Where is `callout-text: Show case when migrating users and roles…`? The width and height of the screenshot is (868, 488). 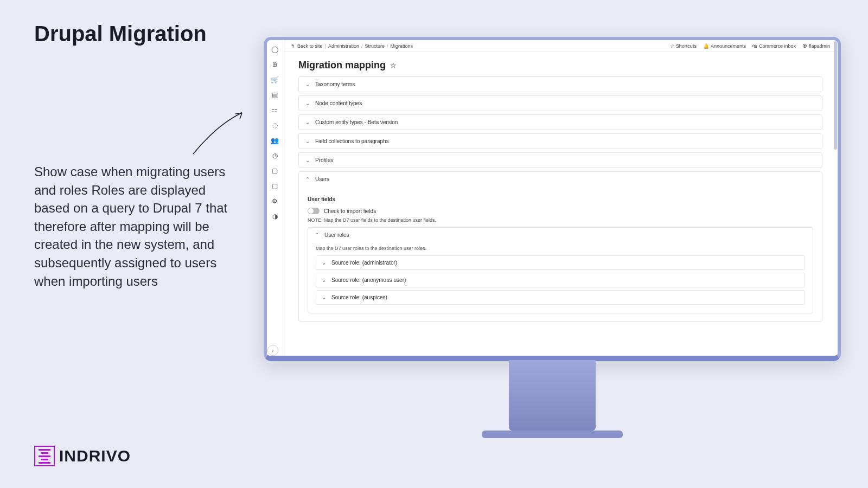
callout-text: Show case when migrating users and roles… is located at coordinates (132, 227).